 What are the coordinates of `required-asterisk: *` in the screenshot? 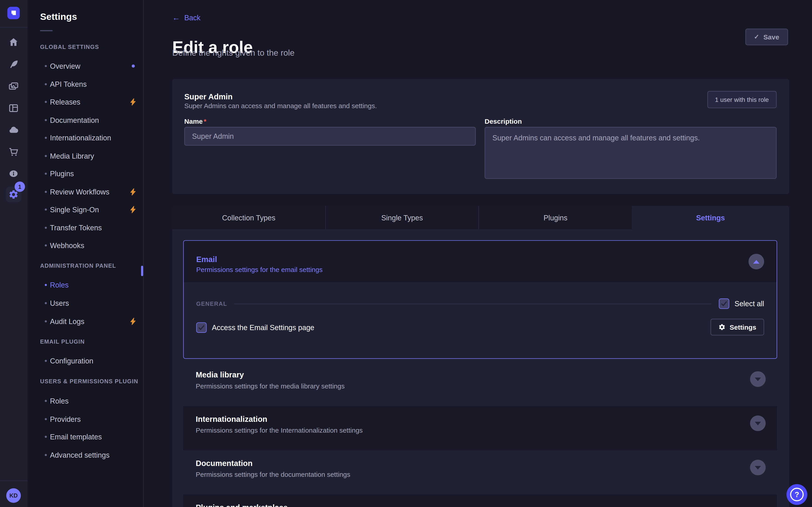 It's located at (205, 121).